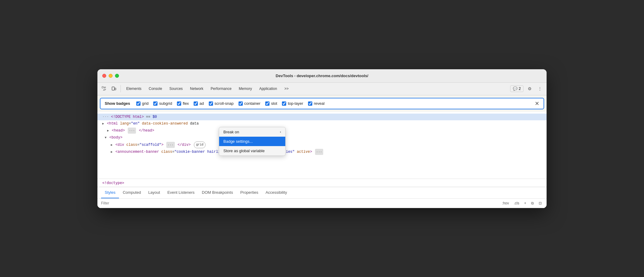 This screenshot has height=277, width=644. Describe the element at coordinates (166, 103) in the screenshot. I see `badge-label-subgrid: subgrid` at that location.